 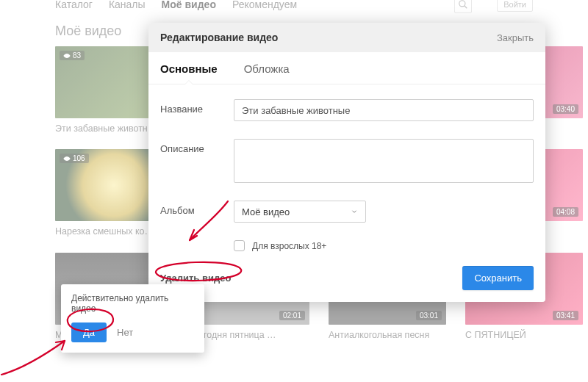 I want to click on album-select: Моё видео, so click(x=300, y=212).